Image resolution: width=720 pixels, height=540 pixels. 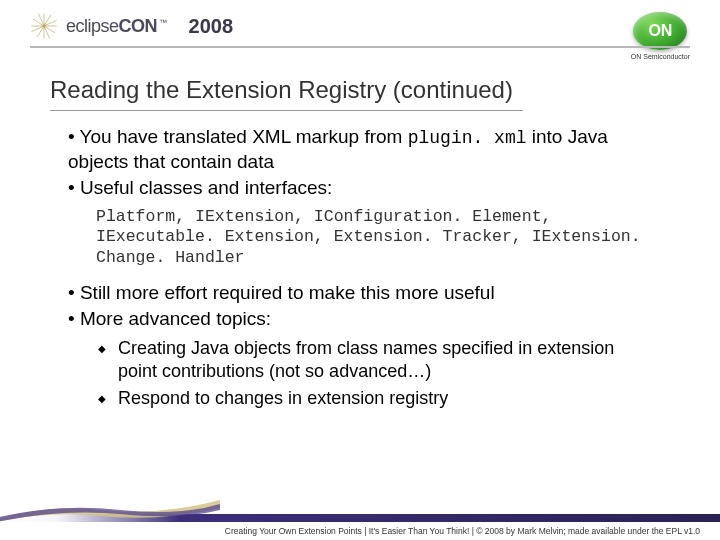 I want to click on bullet-text: Useful classes and interfaces:, so click(x=206, y=188).